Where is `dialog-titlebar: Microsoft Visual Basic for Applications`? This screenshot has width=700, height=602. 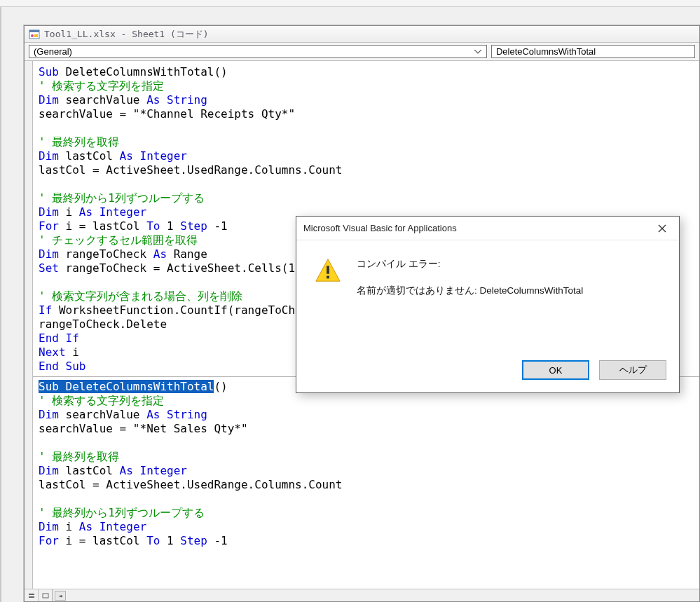
dialog-titlebar: Microsoft Visual Basic for Applications is located at coordinates (488, 228).